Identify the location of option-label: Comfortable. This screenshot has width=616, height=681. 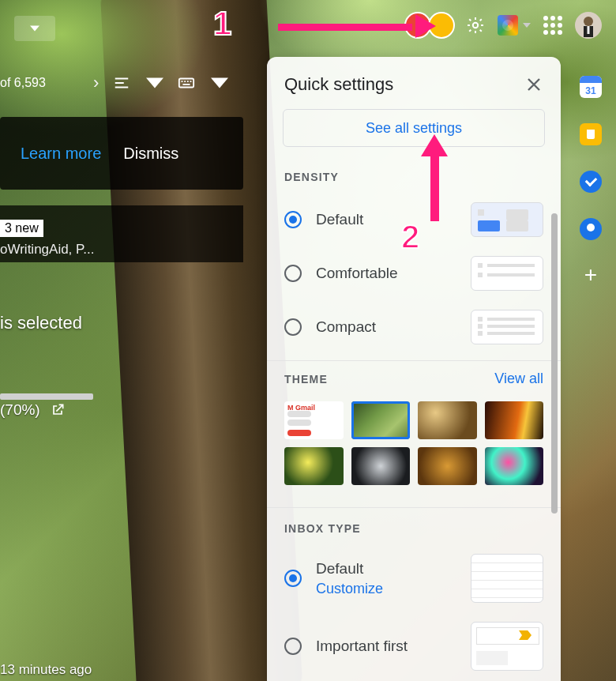
(386, 273).